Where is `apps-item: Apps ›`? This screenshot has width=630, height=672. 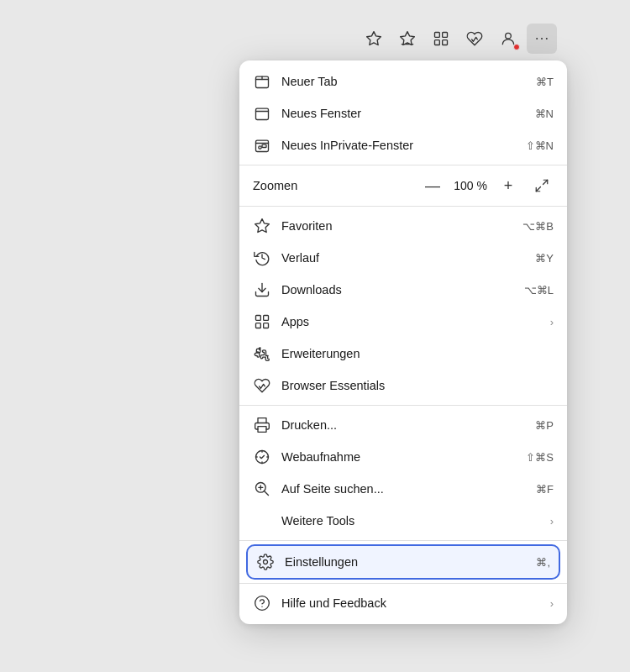 apps-item: Apps › is located at coordinates (403, 322).